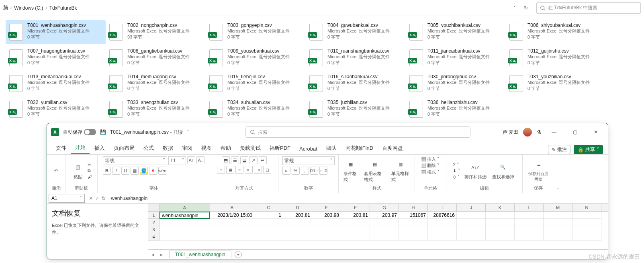 This screenshot has height=263, width=644. I want to click on crumb-2: TdxFutureBk, so click(63, 8).